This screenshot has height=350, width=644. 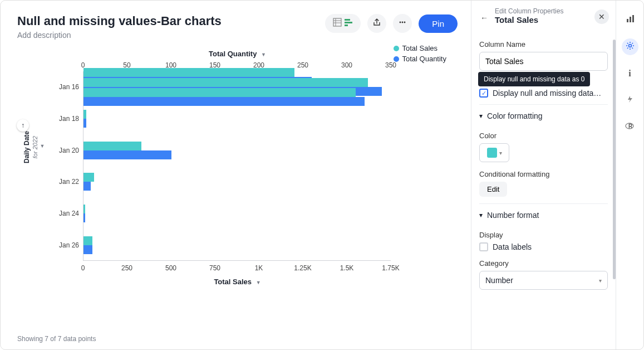 What do you see at coordinates (215, 268) in the screenshot?
I see `axis-tick: 750` at bounding box center [215, 268].